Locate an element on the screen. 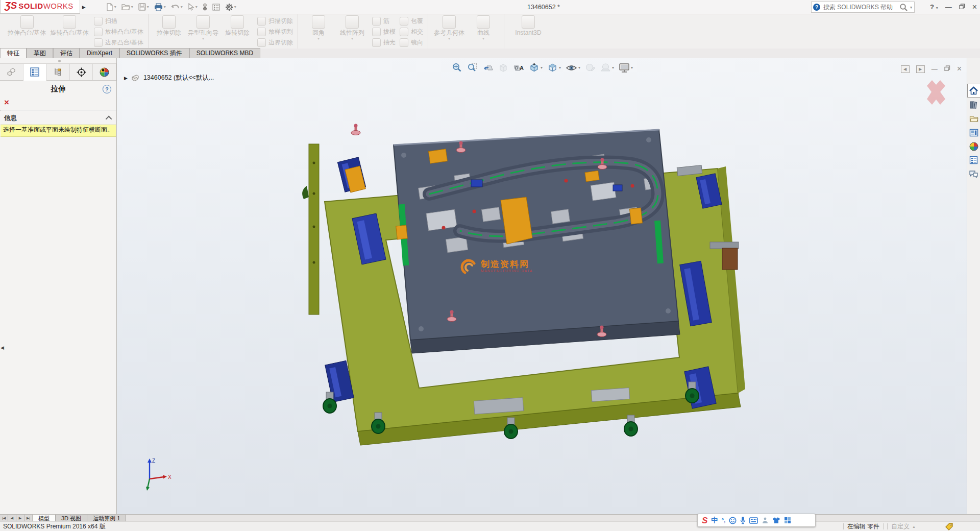 The width and height of the screenshot is (980, 531). extruded-boss-button: 拉伸凸台/基体 is located at coordinates (27, 26).